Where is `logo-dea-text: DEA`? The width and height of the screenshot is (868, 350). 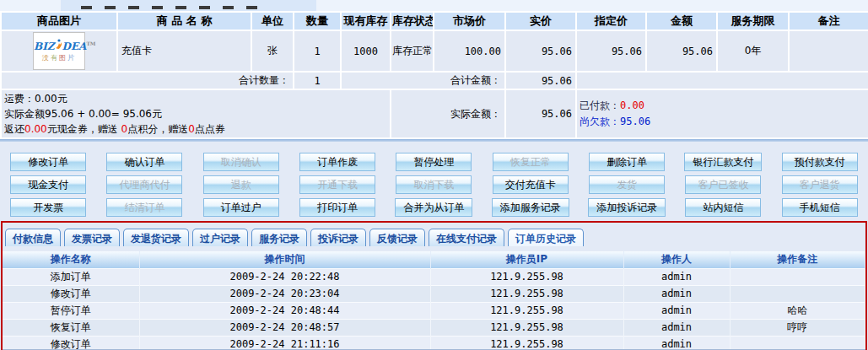 logo-dea-text: DEA is located at coordinates (74, 46).